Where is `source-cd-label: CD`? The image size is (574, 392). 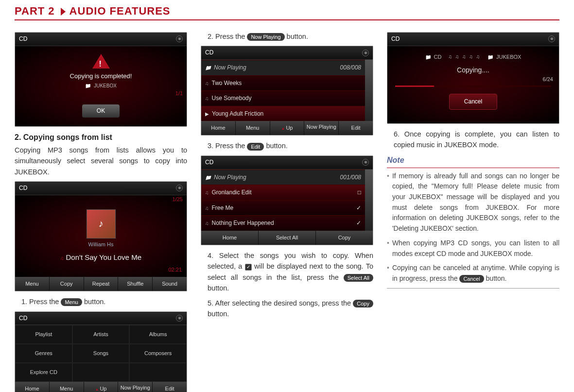 source-cd-label: CD is located at coordinates (438, 57).